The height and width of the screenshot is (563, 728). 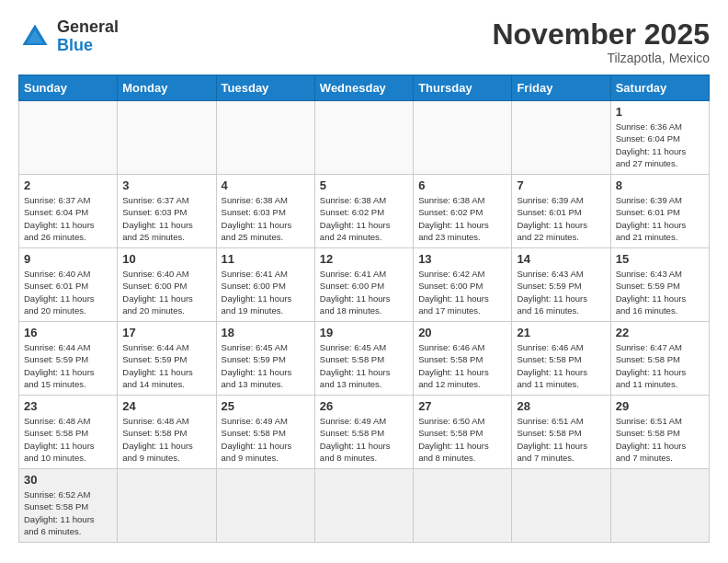 I want to click on day-info: Sunrise: 6:44 AM Sunset: 5:59 PM Dayligh…, so click(x=68, y=366).